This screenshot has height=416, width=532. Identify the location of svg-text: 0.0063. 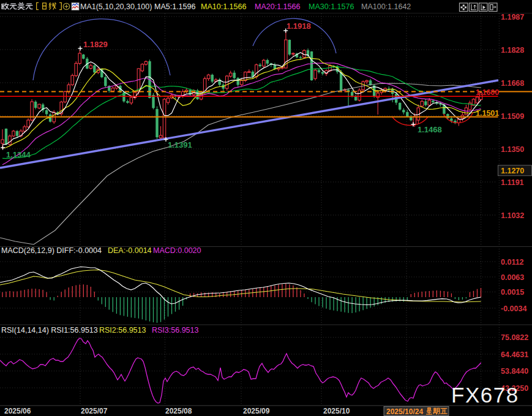
(512, 278).